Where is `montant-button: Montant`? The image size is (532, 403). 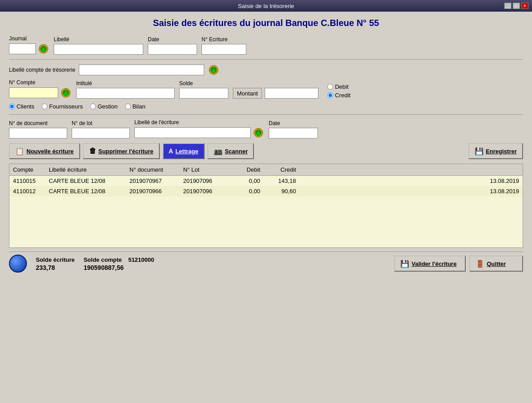 montant-button: Montant is located at coordinates (247, 93).